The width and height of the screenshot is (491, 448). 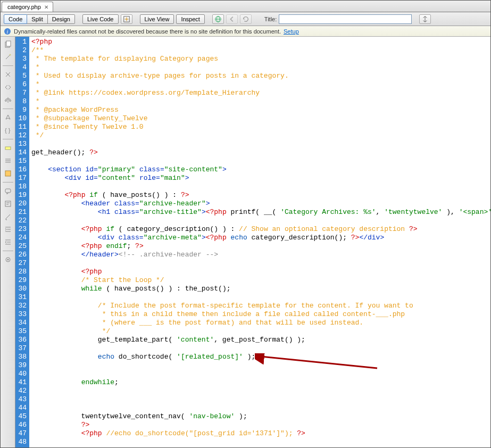 I want to click on live-view-button: Live View, so click(x=157, y=19).